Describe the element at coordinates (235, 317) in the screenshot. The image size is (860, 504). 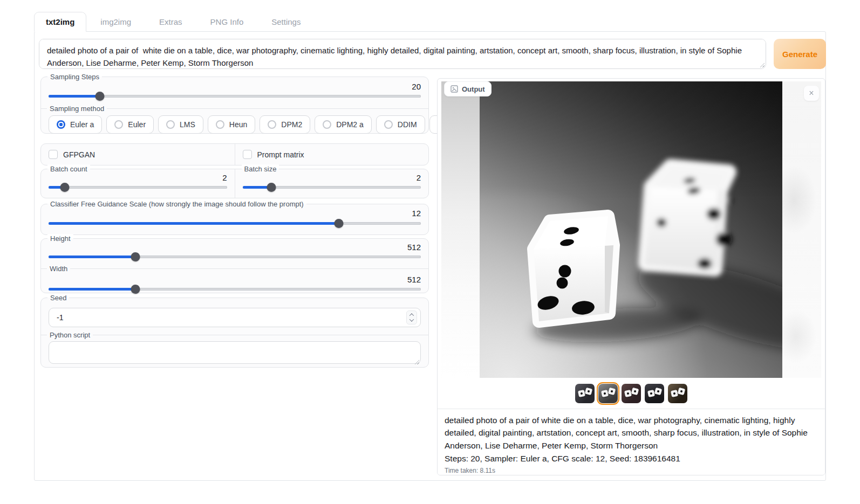
I see `seed-input` at that location.